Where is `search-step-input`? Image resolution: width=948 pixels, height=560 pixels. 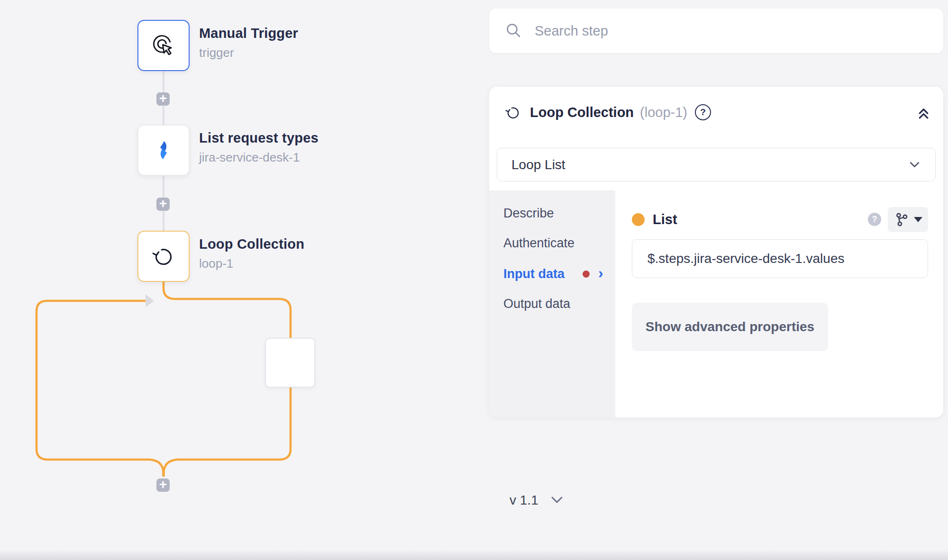 search-step-input is located at coordinates (730, 31).